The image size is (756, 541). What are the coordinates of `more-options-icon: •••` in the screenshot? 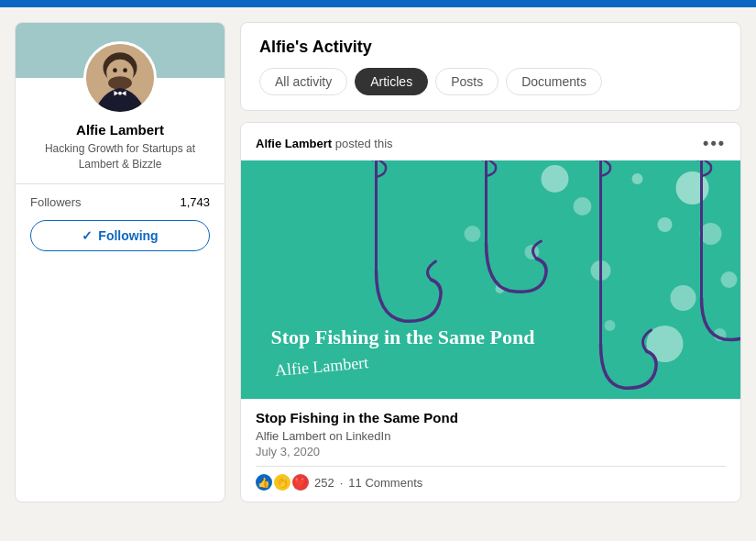 It's located at (715, 143).